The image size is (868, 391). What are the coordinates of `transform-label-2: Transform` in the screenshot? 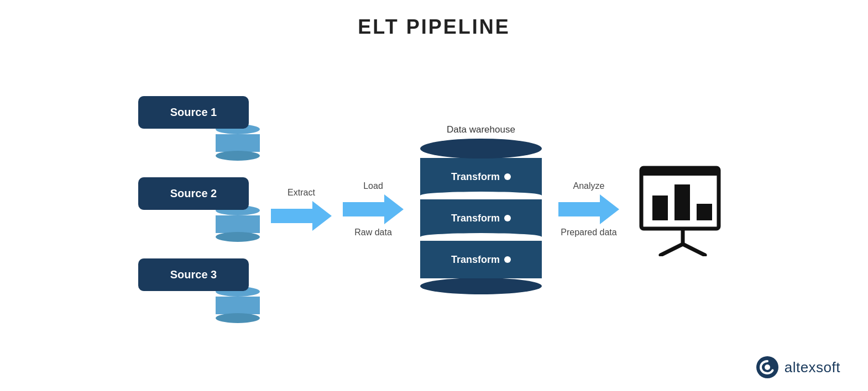 It's located at (475, 219).